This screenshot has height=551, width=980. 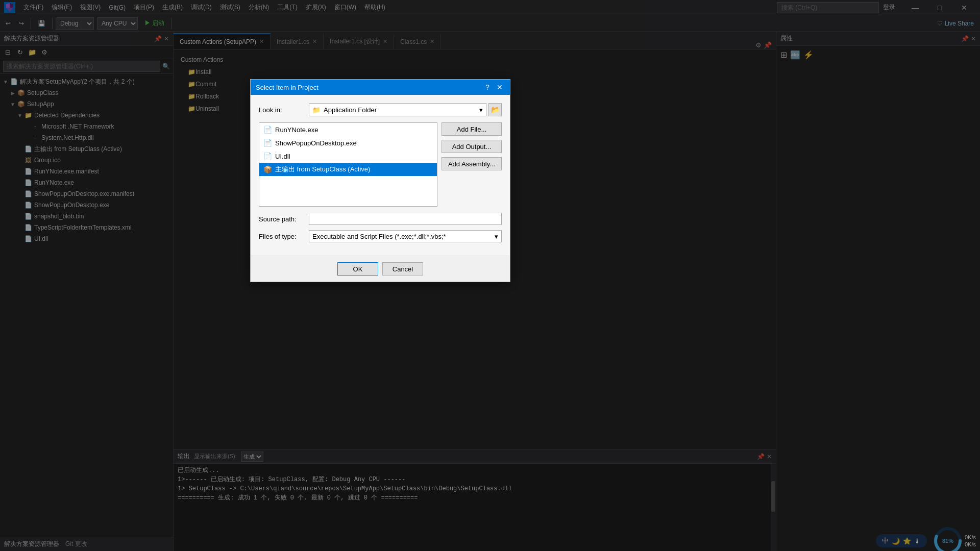 I want to click on look-in-value: Application Folder, so click(x=350, y=110).